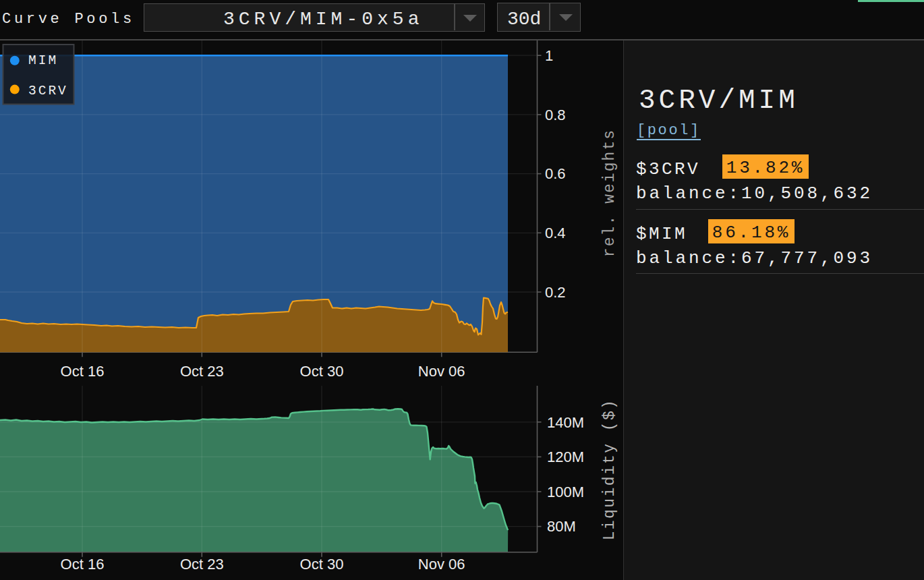 The image size is (924, 580). What do you see at coordinates (556, 115) in the screenshot?
I see `svg-text: 0.8` at bounding box center [556, 115].